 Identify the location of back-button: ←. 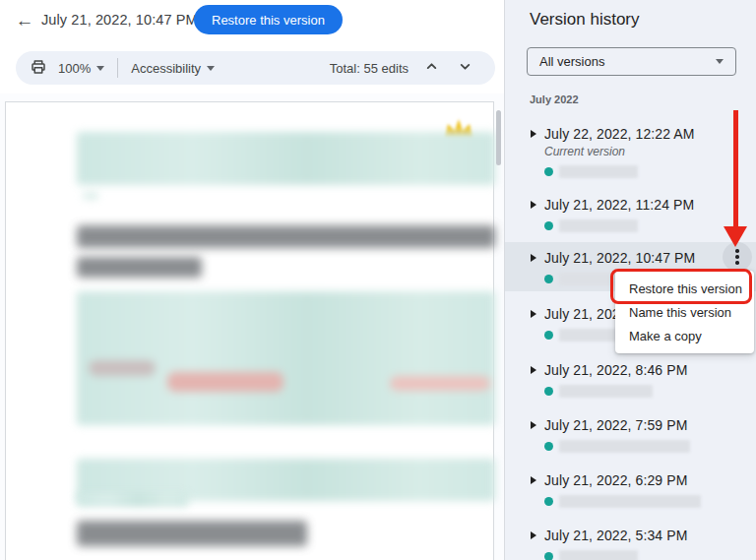
(25, 21).